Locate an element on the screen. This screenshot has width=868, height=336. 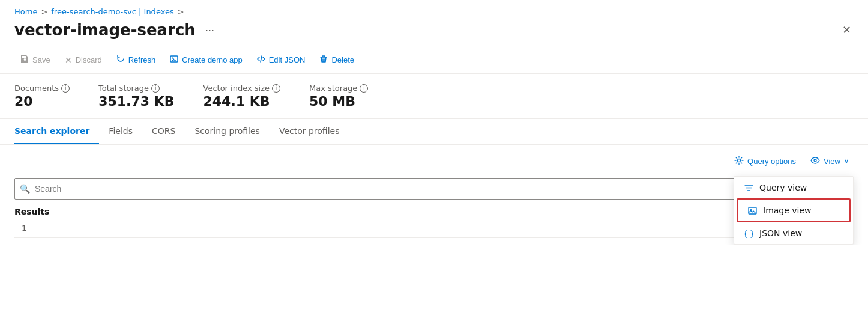
dropdown-item-json-view: JSON view is located at coordinates (794, 233).